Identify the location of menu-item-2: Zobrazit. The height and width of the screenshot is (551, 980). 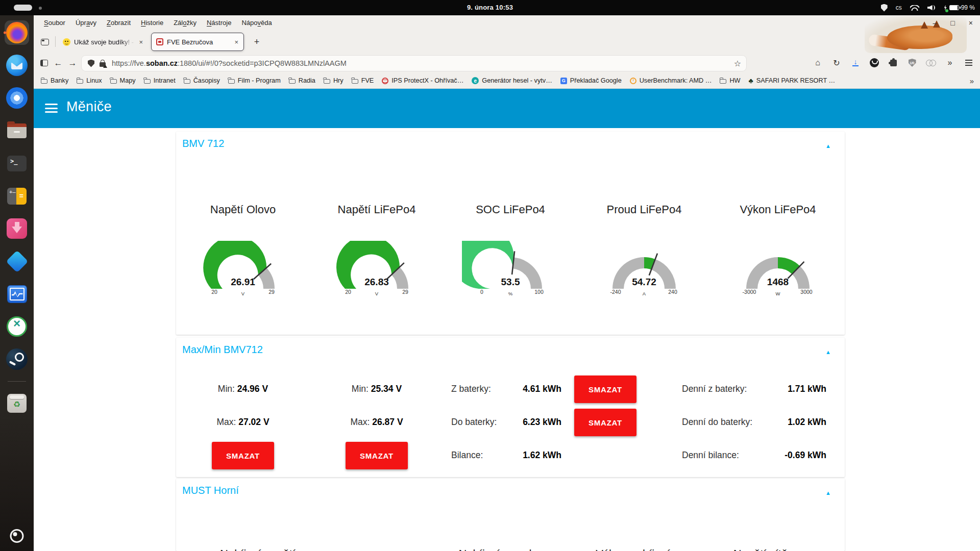
(118, 22).